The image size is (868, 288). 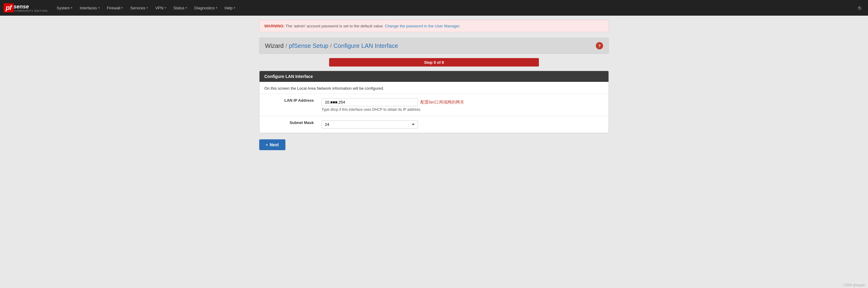 What do you see at coordinates (464, 124) in the screenshot?
I see `subnet-mask-input-cell: 24 8 16 25 26 27 28 29 30 32` at bounding box center [464, 124].